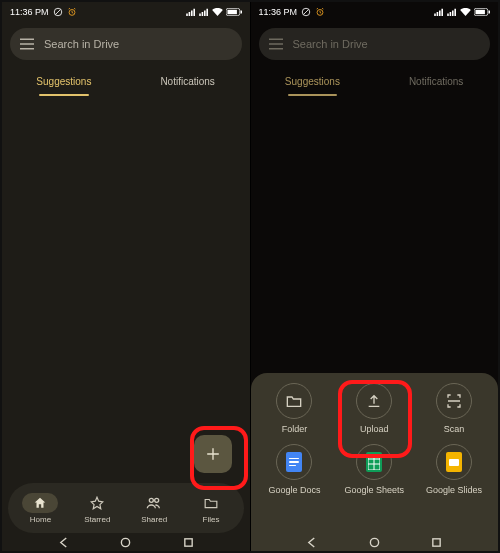 The image size is (500, 553). What do you see at coordinates (213, 454) in the screenshot?
I see `fab-new` at bounding box center [213, 454].